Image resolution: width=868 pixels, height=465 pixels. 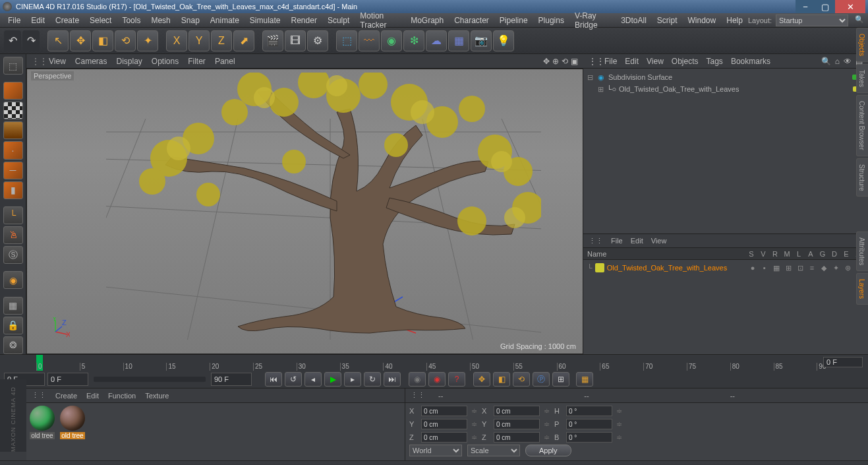 I want to click on flag-g: ◆, so click(x=824, y=268).